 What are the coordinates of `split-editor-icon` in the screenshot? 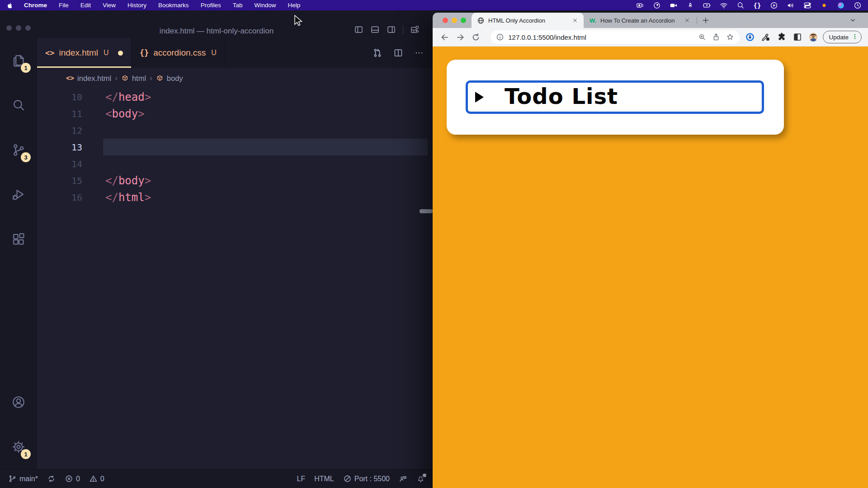 It's located at (398, 53).